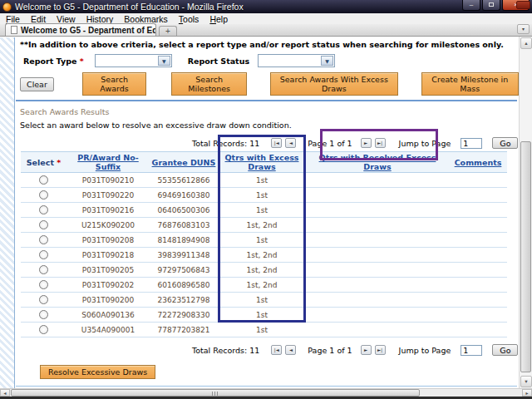 This screenshot has height=399, width=532. What do you see at coordinates (269, 125) in the screenshot?
I see `results-instruction: Select an award below to resolve an exce…` at bounding box center [269, 125].